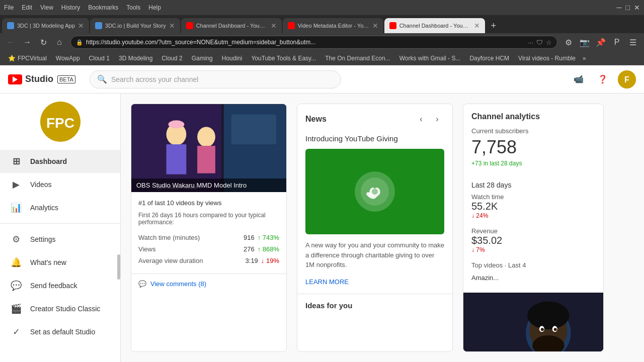 The image size is (644, 362). Describe the element at coordinates (533, 278) in the screenshot. I see `top-video-item: Amazin...` at that location.